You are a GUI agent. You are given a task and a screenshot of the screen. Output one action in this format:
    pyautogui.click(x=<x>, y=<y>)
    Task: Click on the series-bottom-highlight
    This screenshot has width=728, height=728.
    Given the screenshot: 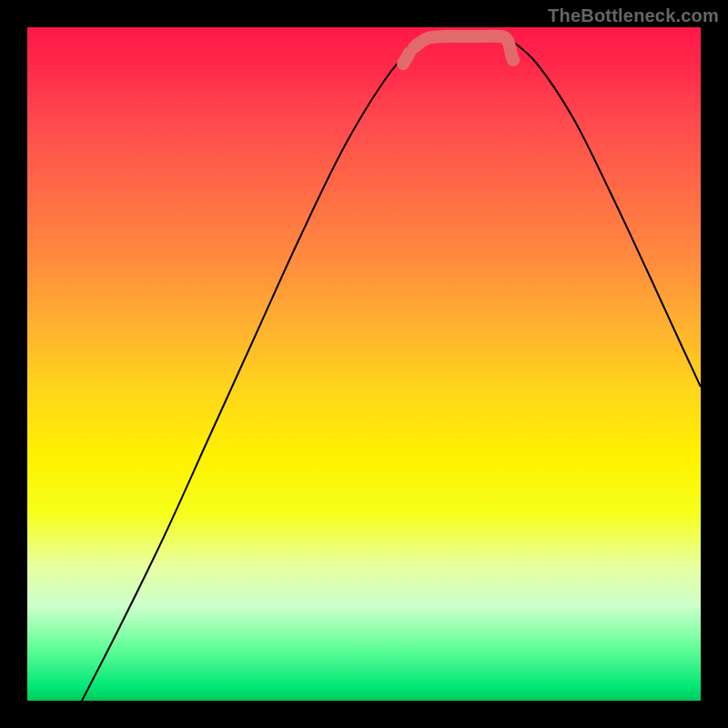 What is the action you would take?
    pyautogui.click(x=464, y=48)
    